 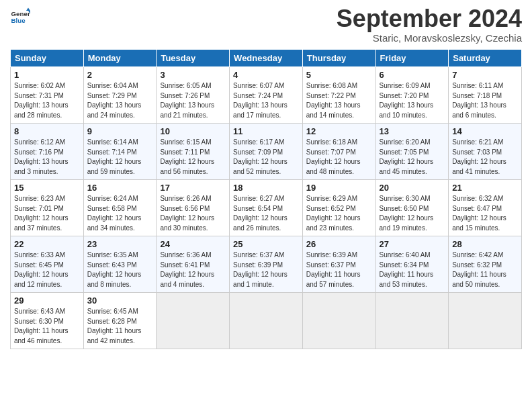 I want to click on calendar-cell: 18 Sunrise: 6:27 AMSunset: 6:54 PMDaylig…, so click(x=266, y=208).